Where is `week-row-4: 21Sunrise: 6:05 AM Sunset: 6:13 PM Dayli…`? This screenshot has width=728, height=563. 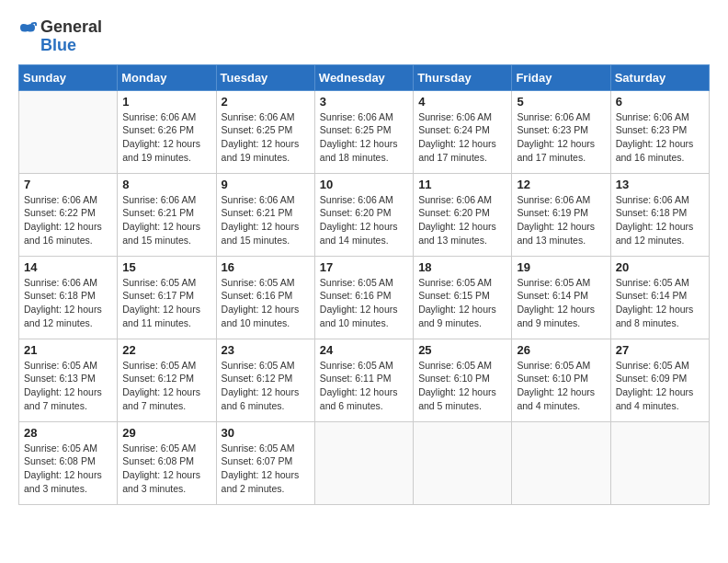
week-row-4: 21Sunrise: 6:05 AM Sunset: 6:13 PM Dayli… is located at coordinates (364, 380).